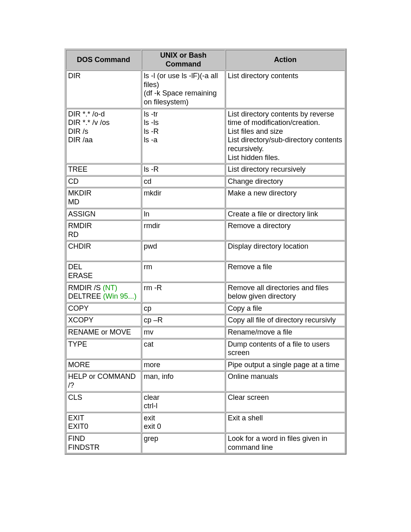  What do you see at coordinates (183, 443) in the screenshot?
I see `cell-unix: grep` at bounding box center [183, 443].